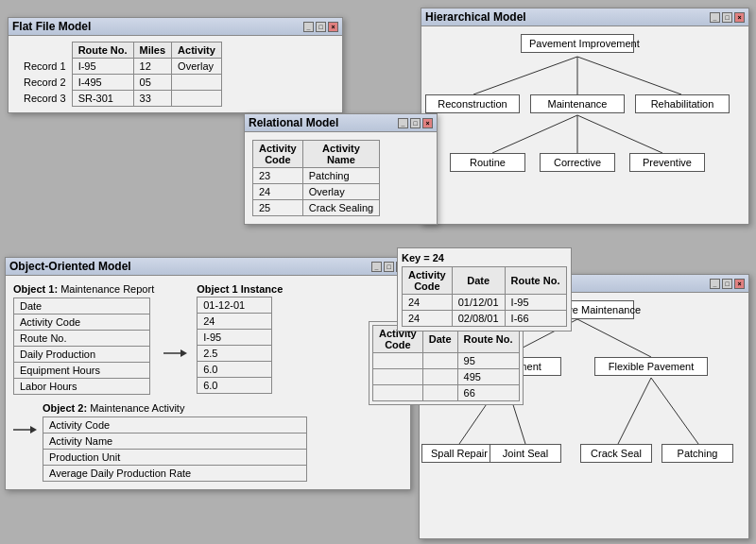  What do you see at coordinates (485, 319) in the screenshot?
I see `table-row: 24 02/08/01 I-66` at bounding box center [485, 319].